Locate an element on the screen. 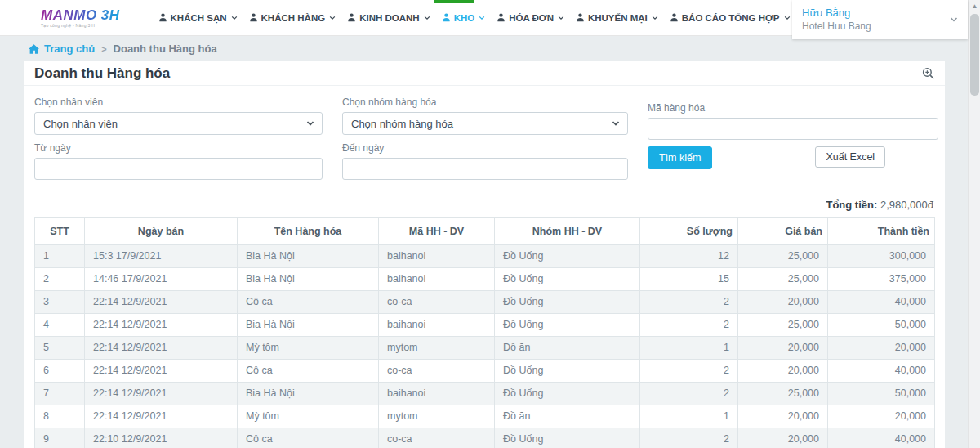 The height and width of the screenshot is (448, 980). scrollbar-thumb is located at coordinates (975, 55).